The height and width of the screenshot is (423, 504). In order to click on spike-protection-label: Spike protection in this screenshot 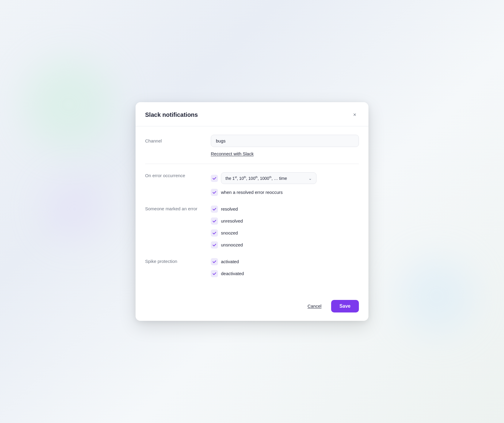, I will do `click(178, 261)`.